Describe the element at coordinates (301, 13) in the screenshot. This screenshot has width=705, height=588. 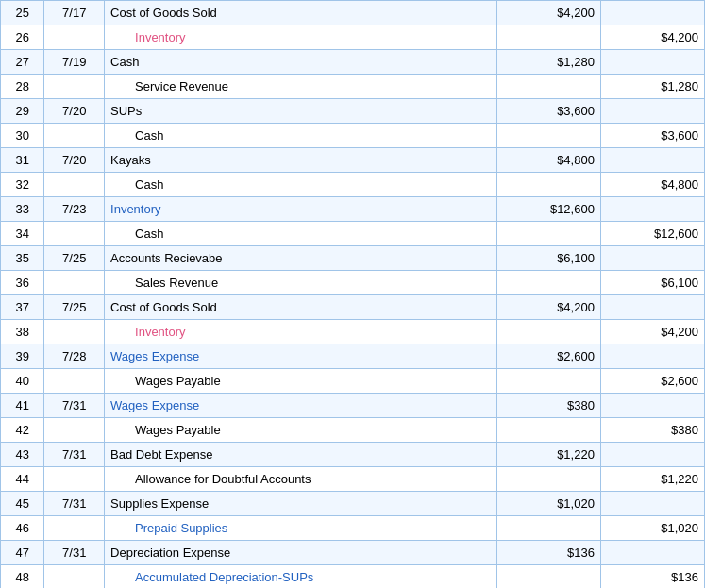
I see `row-account: Cost of Goods Sold` at that location.